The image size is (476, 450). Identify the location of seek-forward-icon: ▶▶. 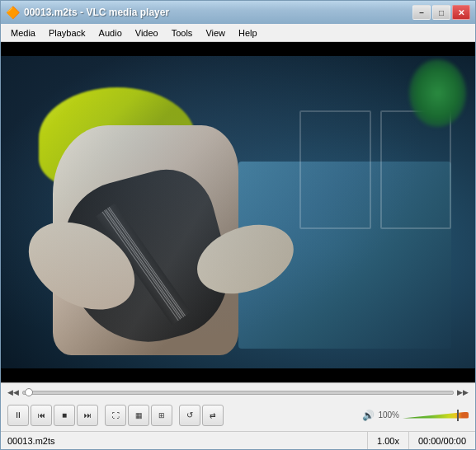
(463, 392).